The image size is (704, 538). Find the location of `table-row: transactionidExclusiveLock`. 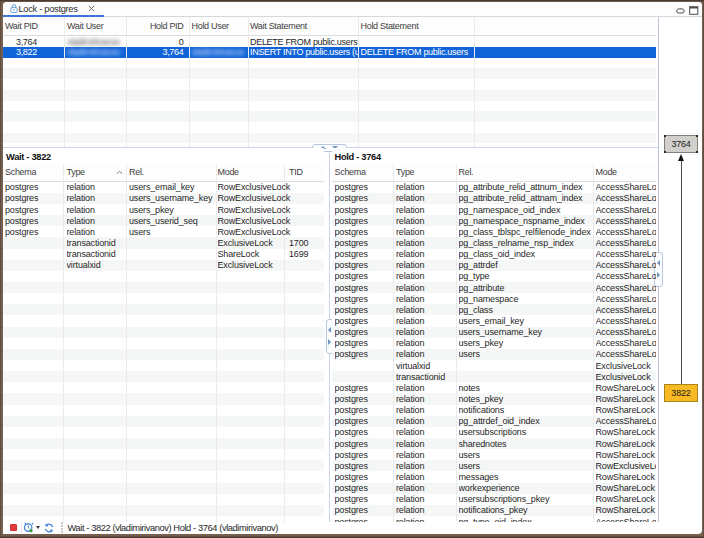

table-row: transactionidExclusiveLock is located at coordinates (494, 376).